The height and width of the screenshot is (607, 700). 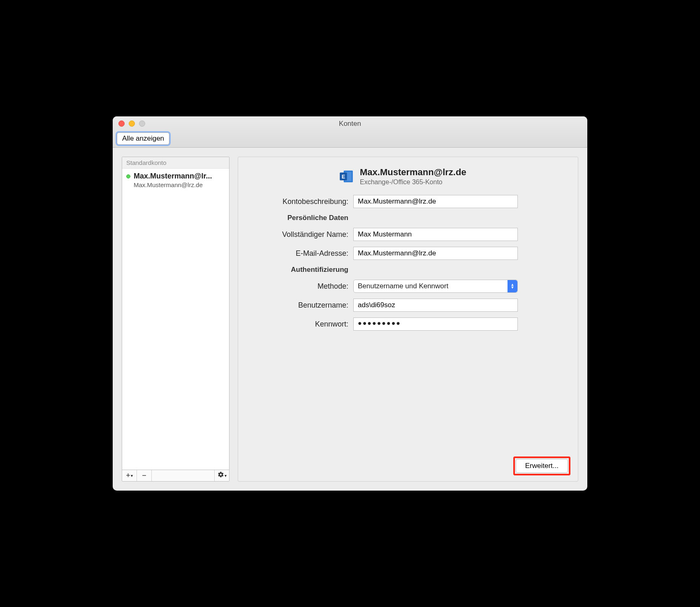 I want to click on titlebar: Konten Alle anzeigen, so click(x=350, y=132).